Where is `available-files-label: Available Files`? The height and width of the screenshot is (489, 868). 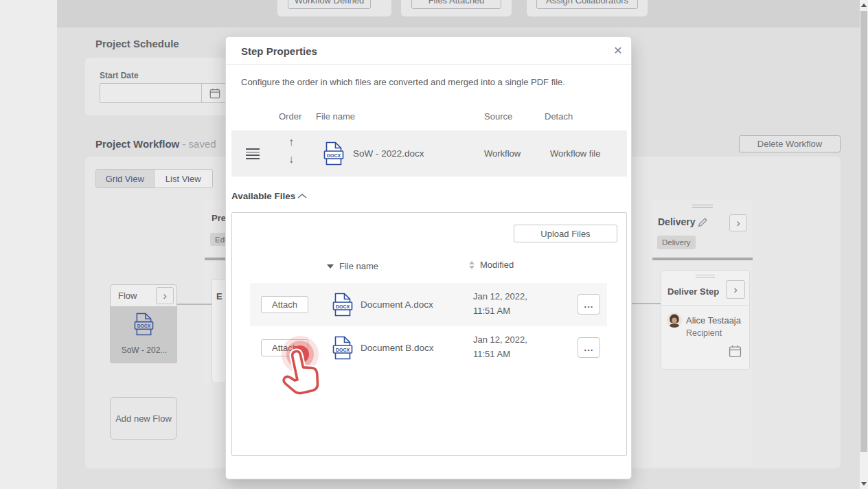 available-files-label: Available Files is located at coordinates (264, 196).